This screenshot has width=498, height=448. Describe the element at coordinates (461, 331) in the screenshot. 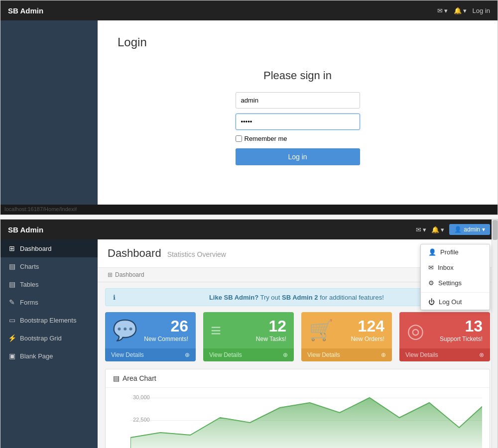

I see `stat-info-tickets: 13 Support Tickets!` at that location.